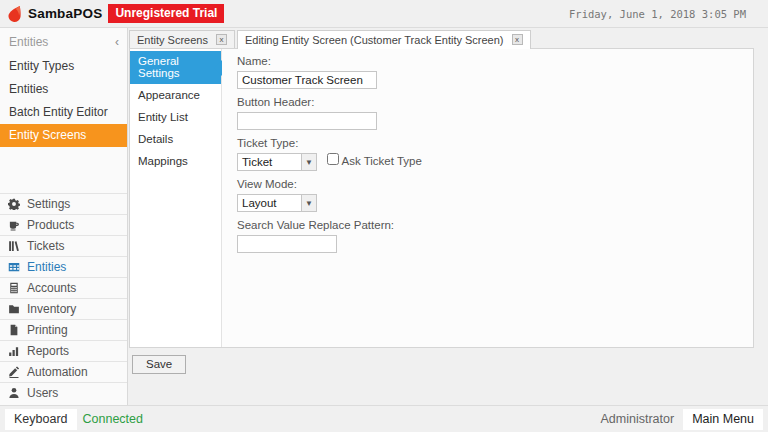 The width and height of the screenshot is (768, 432). Describe the element at coordinates (14, 351) in the screenshot. I see `bar-chart-icon` at that location.